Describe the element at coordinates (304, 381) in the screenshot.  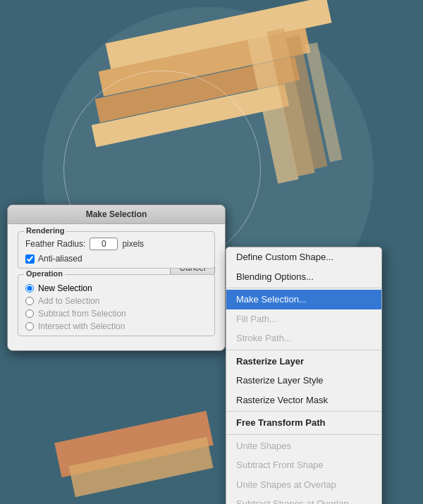
I see `menu-item-rasterize-layer-style: Rasterize Layer Style` at that location.